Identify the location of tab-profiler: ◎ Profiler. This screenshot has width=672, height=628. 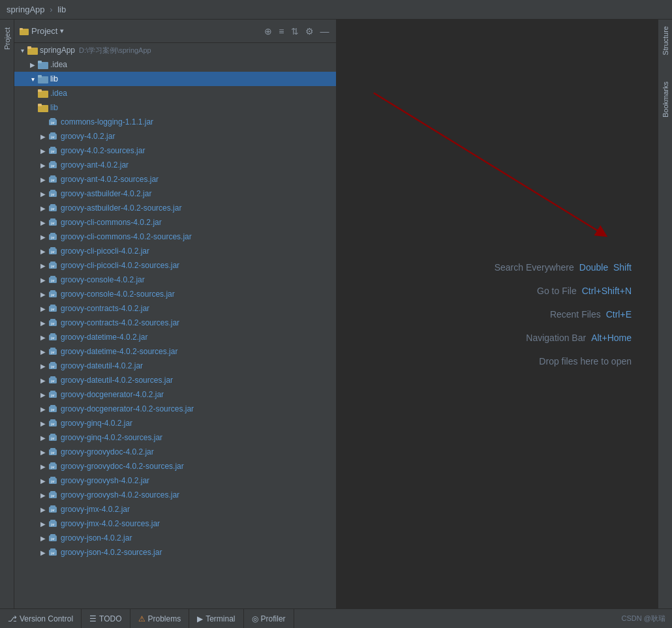
(269, 618).